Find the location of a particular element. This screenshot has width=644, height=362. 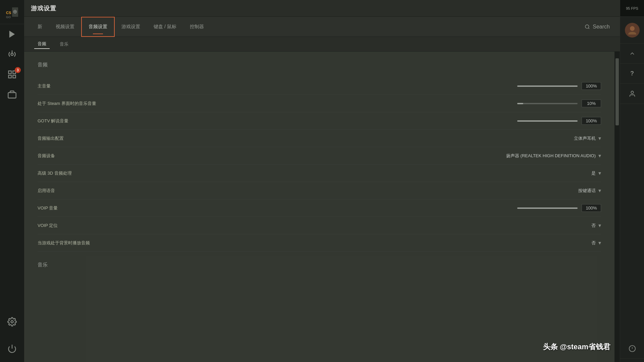

sidebar-item-settings is located at coordinates (12, 322).